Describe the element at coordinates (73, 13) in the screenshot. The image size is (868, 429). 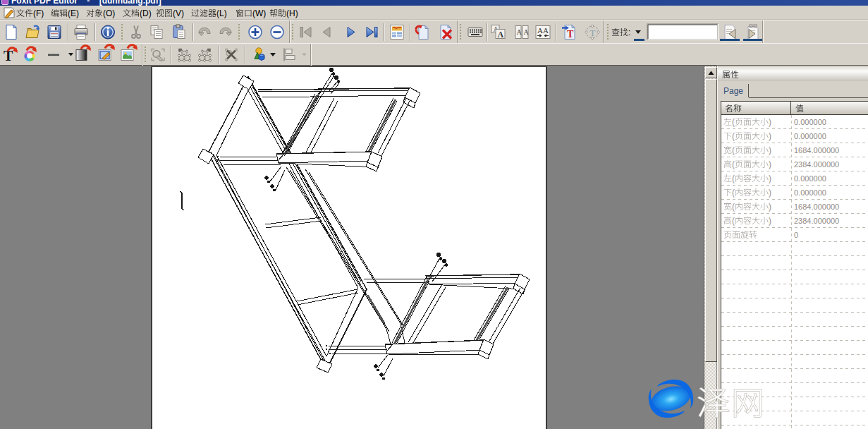
I see `svg-text: (E)` at that location.